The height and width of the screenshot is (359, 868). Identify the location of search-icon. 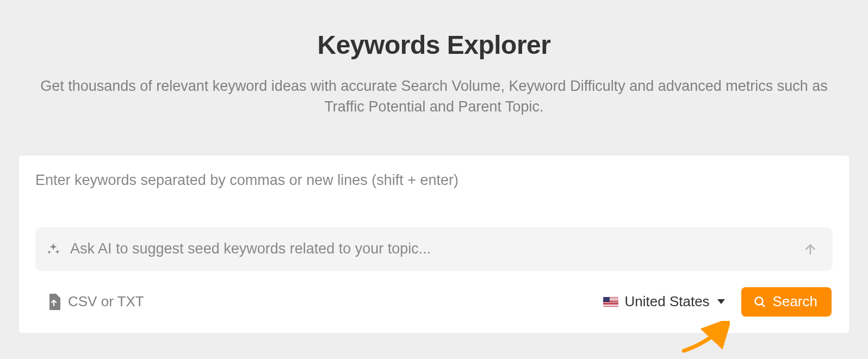
(760, 302).